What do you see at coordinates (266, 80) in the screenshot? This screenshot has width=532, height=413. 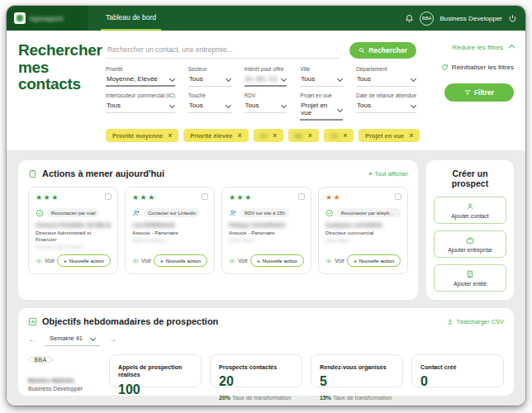 I see `filter-interet-offre-select: A1, B2, C3` at bounding box center [266, 80].